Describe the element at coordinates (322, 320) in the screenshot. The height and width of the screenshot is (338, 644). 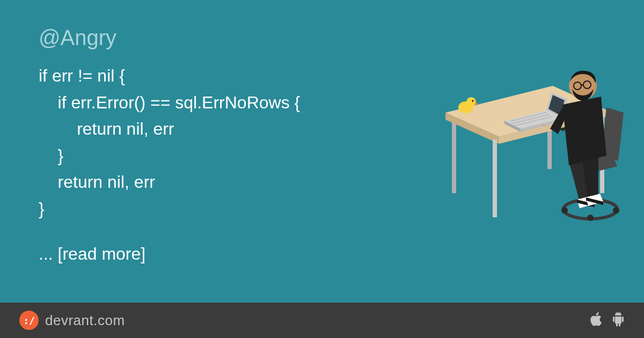
I see `footer-bar: :/ devrant.com` at that location.